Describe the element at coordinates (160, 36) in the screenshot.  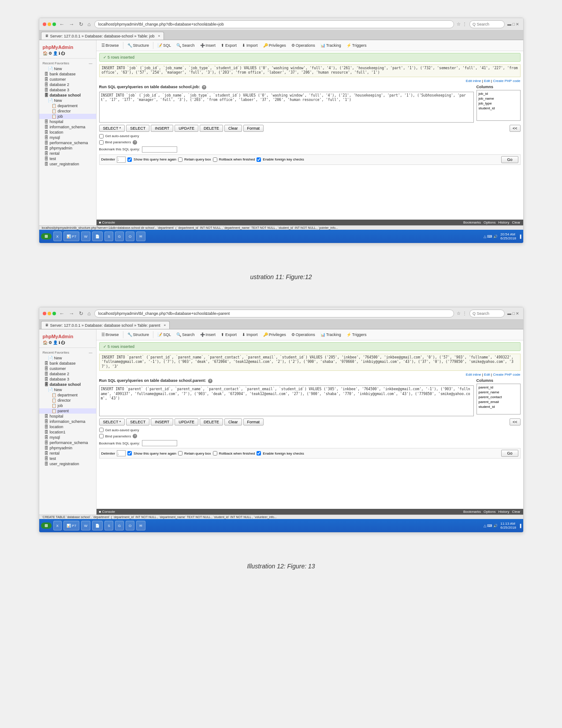
I see `tab-close-1: ×` at that location.